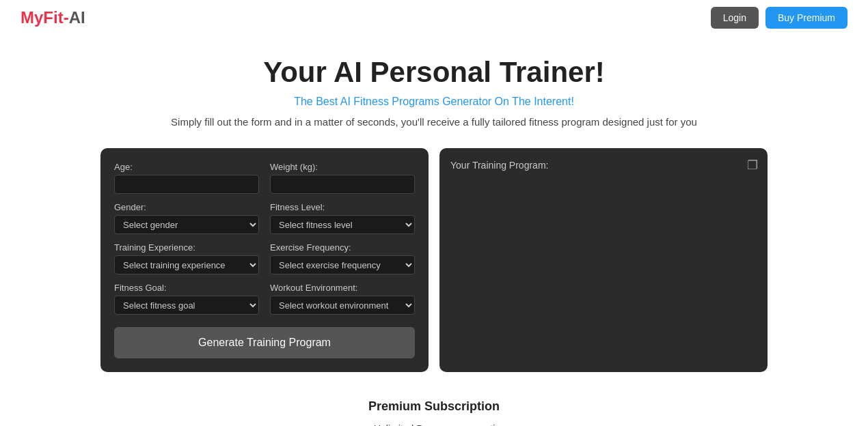 This screenshot has height=426, width=868. I want to click on training-exp-select: Select training experience Less than 1 y…, so click(187, 265).